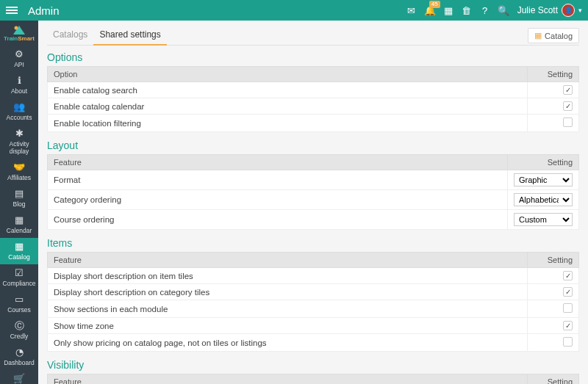 Image resolution: width=588 pixels, height=384 pixels. Describe the element at coordinates (19, 283) in the screenshot. I see `nav-label: Compliance` at that location.